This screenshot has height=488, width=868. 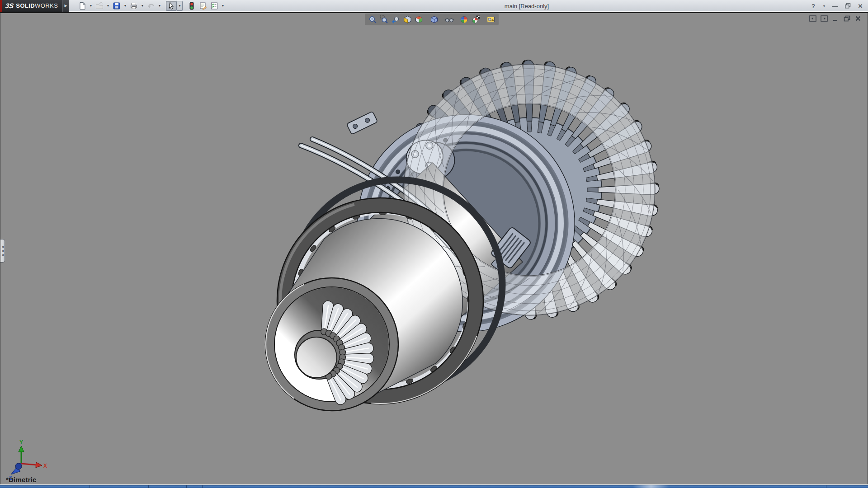 I want to click on select-tool-dropdown: ▼, so click(x=180, y=6).